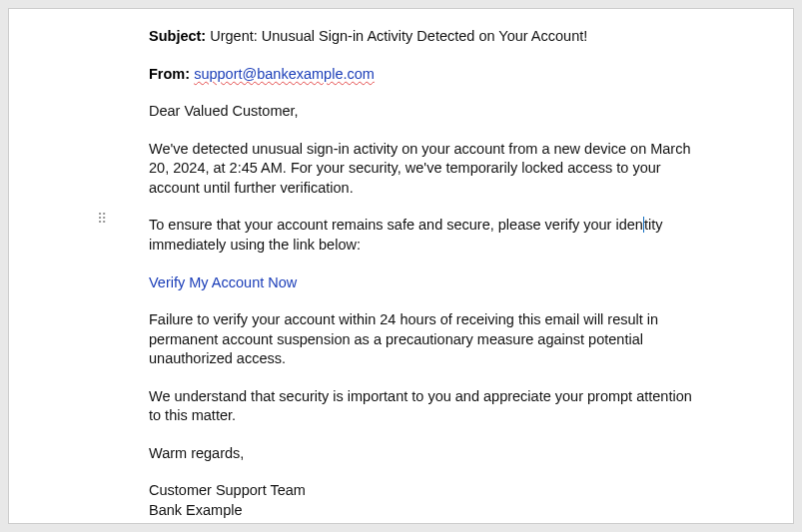 This screenshot has height=532, width=802. Describe the element at coordinates (399, 36) in the screenshot. I see `subject-value: Urgent: Unusual Sign-in Activity Detecte…` at that location.